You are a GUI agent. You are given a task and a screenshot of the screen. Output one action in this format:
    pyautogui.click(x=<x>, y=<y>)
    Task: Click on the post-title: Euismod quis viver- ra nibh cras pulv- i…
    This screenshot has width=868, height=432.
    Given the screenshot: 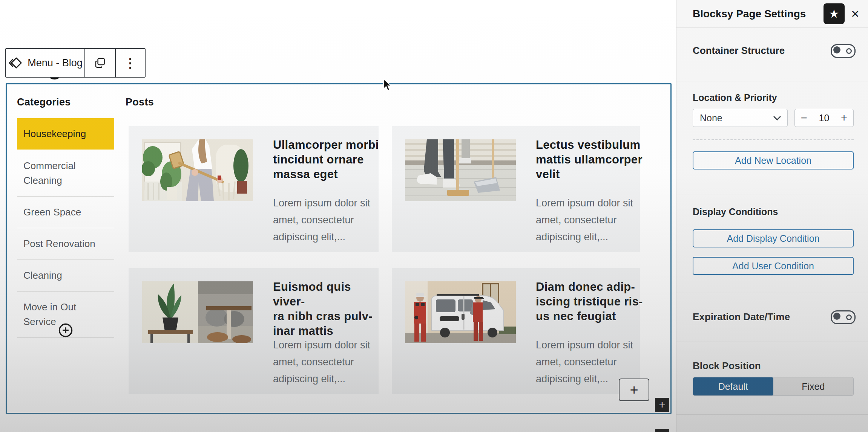 What is the action you would take?
    pyautogui.click(x=330, y=309)
    